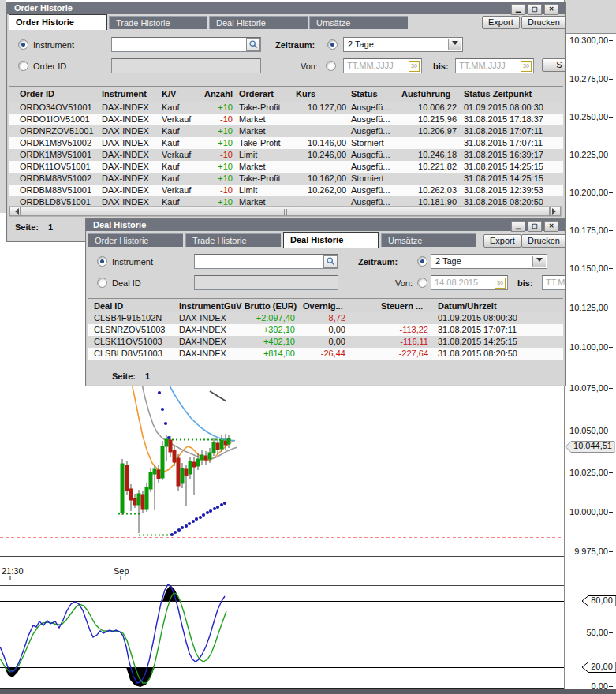  I want to click on scrollbar-thumb, so click(286, 211).